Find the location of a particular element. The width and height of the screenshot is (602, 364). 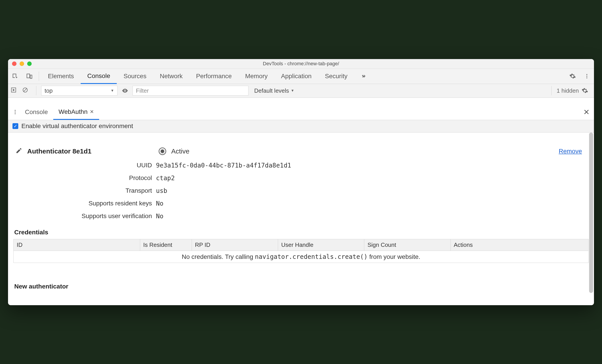

tab-application: Application is located at coordinates (296, 76).